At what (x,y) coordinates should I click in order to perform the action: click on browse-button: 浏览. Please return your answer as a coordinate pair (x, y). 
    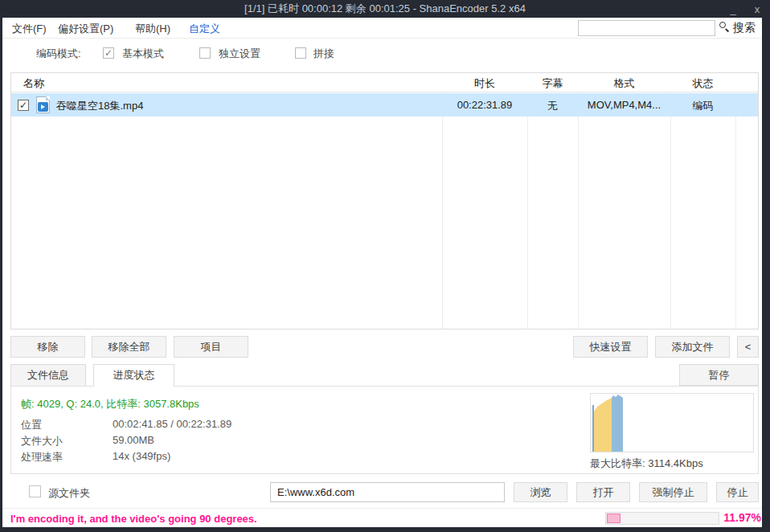
    Looking at the image, I should click on (540, 492).